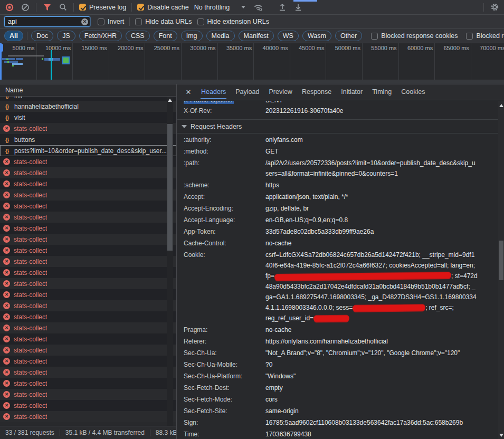 This screenshot has height=439, width=504. I want to click on hide-data-urls-checkbox-box, so click(138, 22).